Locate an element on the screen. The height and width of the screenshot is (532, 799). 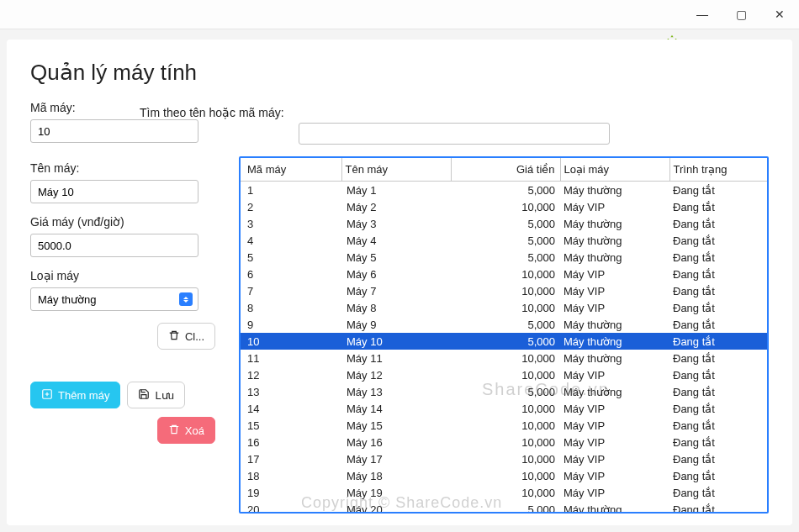
clear-icon is located at coordinates (174, 336).